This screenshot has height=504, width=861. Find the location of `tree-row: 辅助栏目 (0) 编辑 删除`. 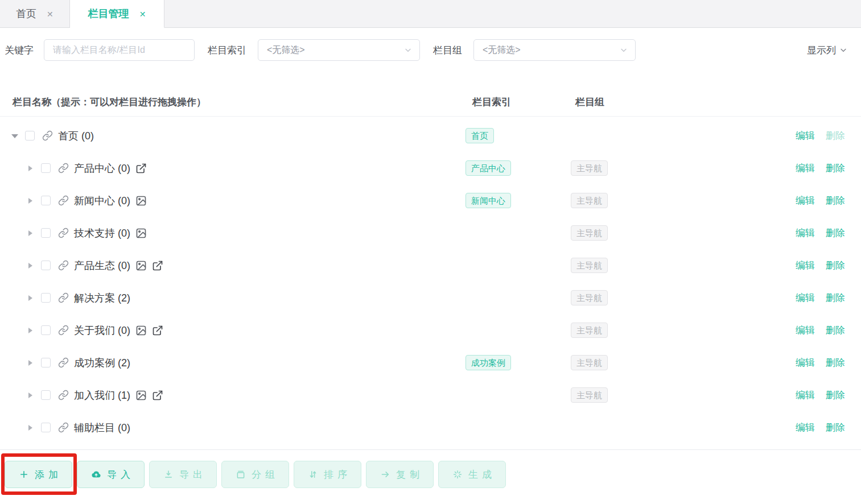

tree-row: 辅助栏目 (0) 编辑 删除 is located at coordinates (430, 428).